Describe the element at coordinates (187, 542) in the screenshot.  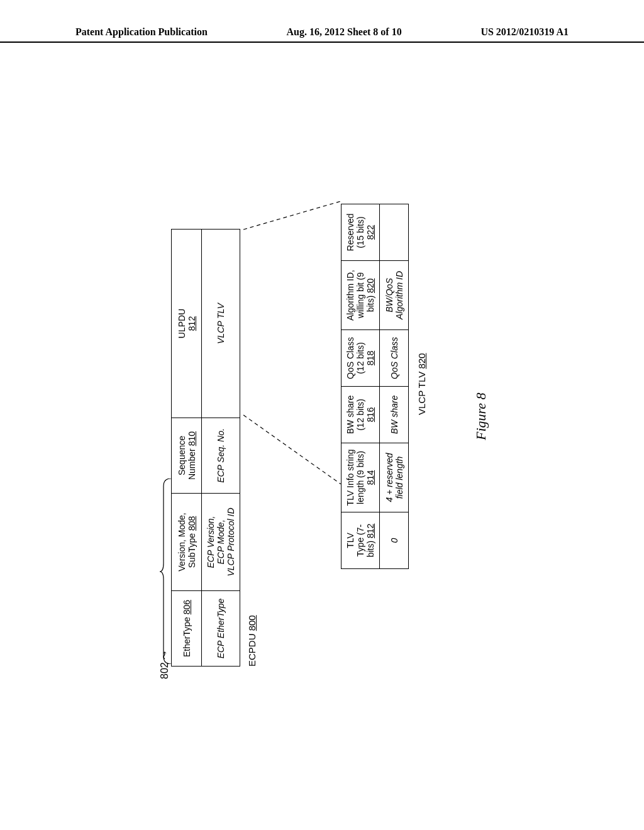
I see `ecp-version-mode-header: Version, Mode,SubType 808` at that location.